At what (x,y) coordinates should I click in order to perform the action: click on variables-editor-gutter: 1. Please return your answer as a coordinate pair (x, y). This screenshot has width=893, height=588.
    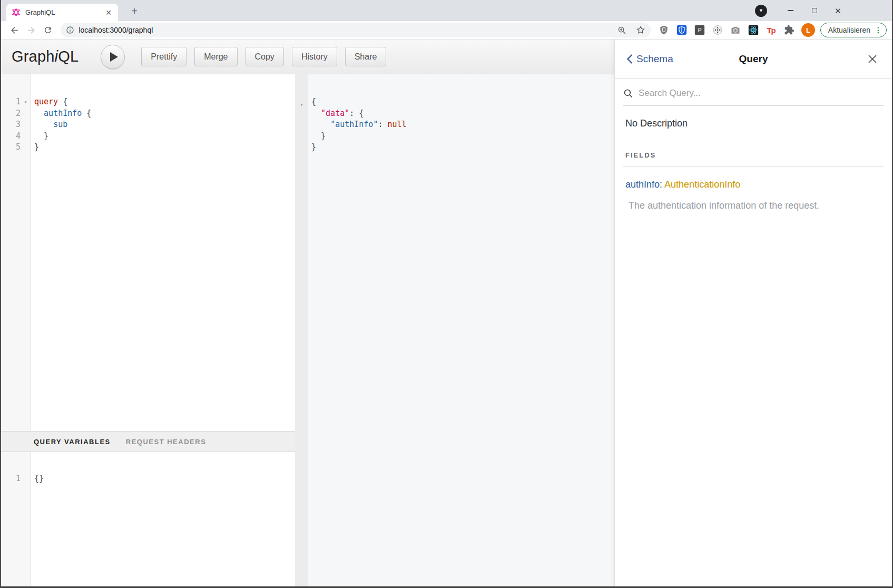
    Looking at the image, I should click on (16, 520).